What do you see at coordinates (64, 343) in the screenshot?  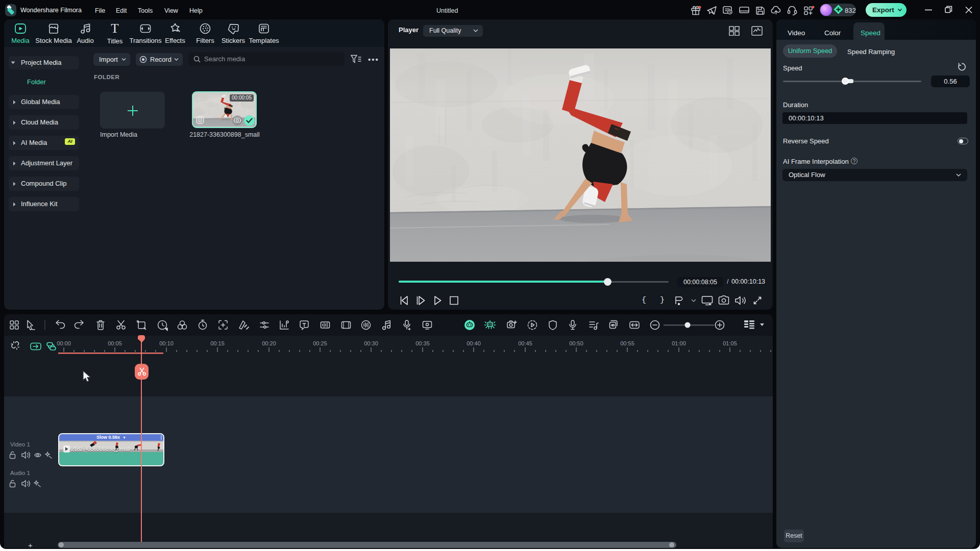 I see `svg-text: 00:00` at bounding box center [64, 343].